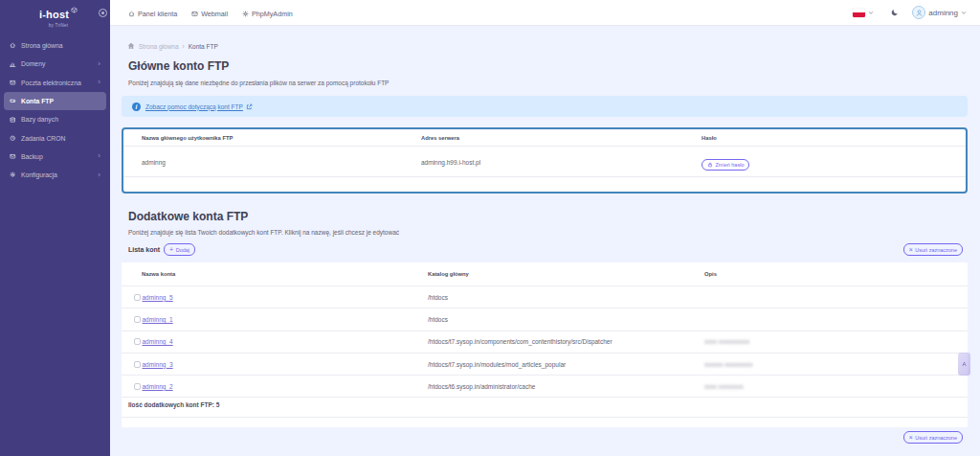 This screenshot has height=456, width=980. What do you see at coordinates (561, 163) in the screenshot?
I see `main-ftp-server: adminng.h99.i-host.pl` at bounding box center [561, 163].